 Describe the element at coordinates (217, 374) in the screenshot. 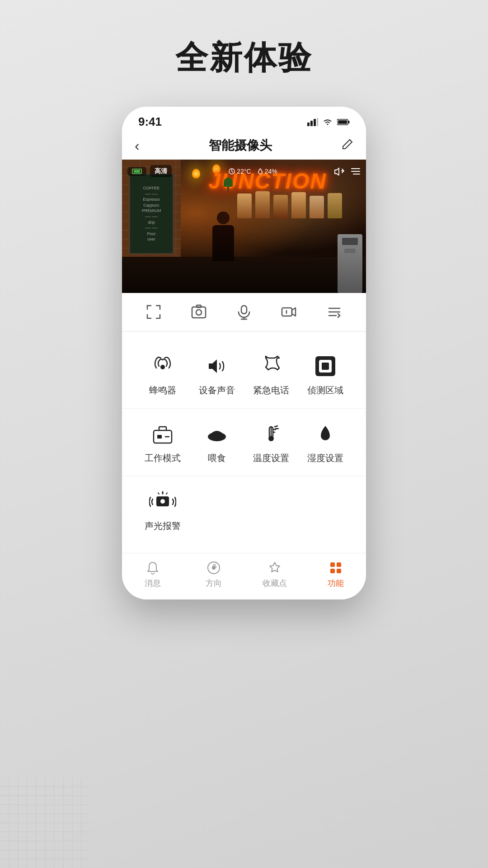

I see `device-sound-button: 设备声音` at that location.